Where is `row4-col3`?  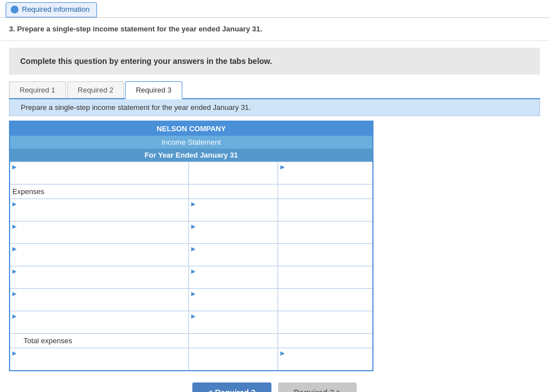 row4-col3 is located at coordinates (325, 255).